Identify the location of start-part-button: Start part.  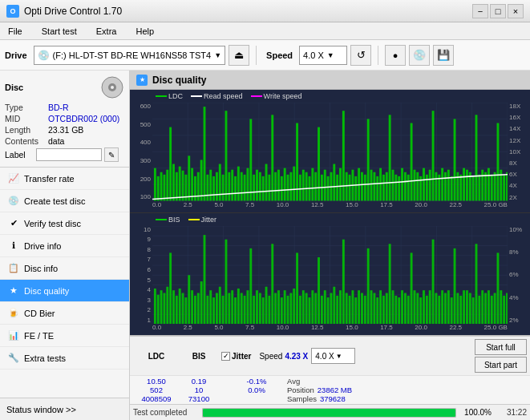
(500, 365).